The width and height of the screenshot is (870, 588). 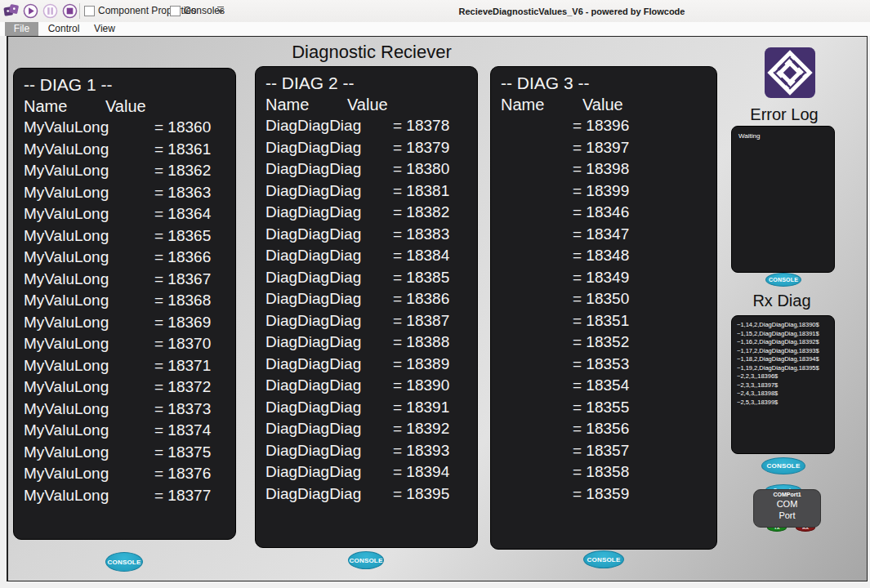 I want to click on rx-diag-line: ~1,19,2,DiagDiagDiag,18395$, so click(x=786, y=369).